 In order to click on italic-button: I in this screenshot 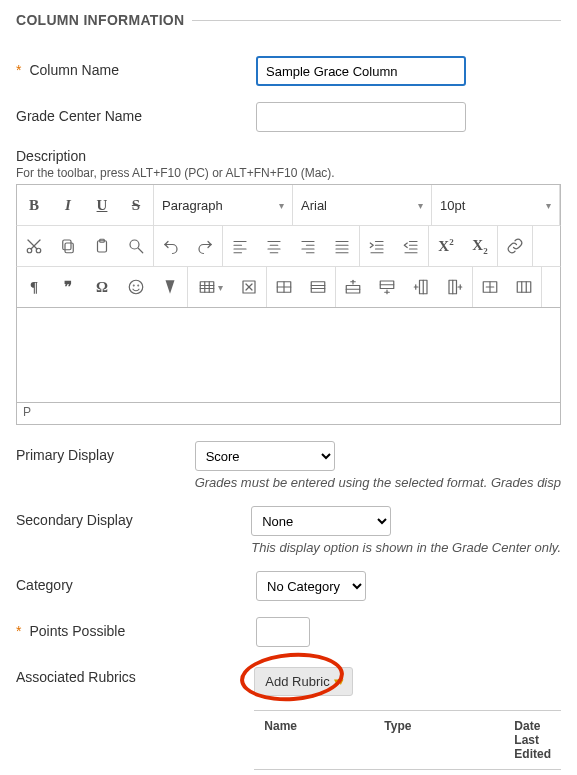, I will do `click(68, 205)`.